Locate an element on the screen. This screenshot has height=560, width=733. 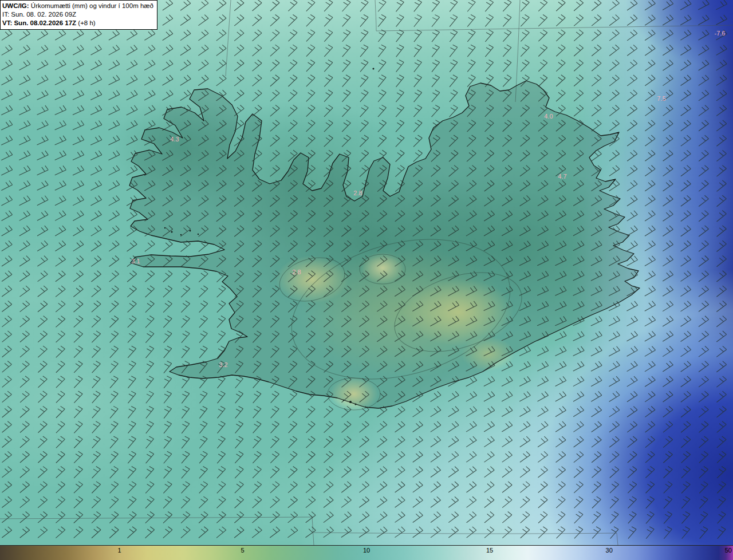
valid-time-line: VT: Sun. 08.02.2026 17Z (+8 h) is located at coordinates (78, 23).